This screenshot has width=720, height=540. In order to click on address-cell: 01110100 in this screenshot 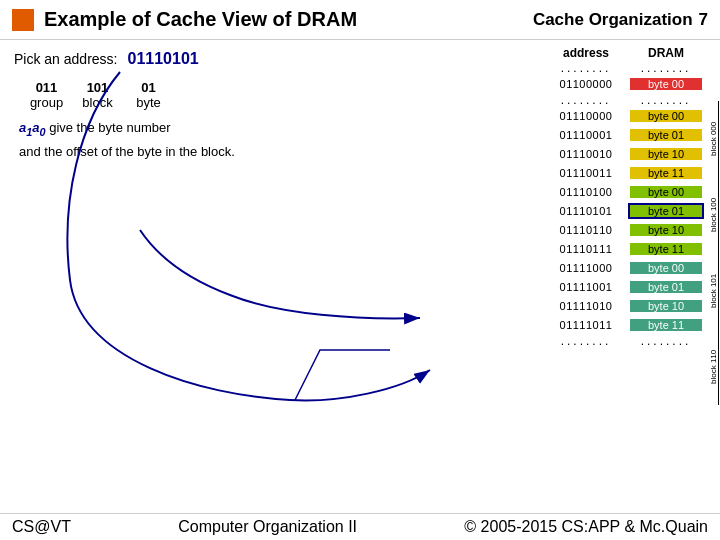, I will do `click(586, 192)`.